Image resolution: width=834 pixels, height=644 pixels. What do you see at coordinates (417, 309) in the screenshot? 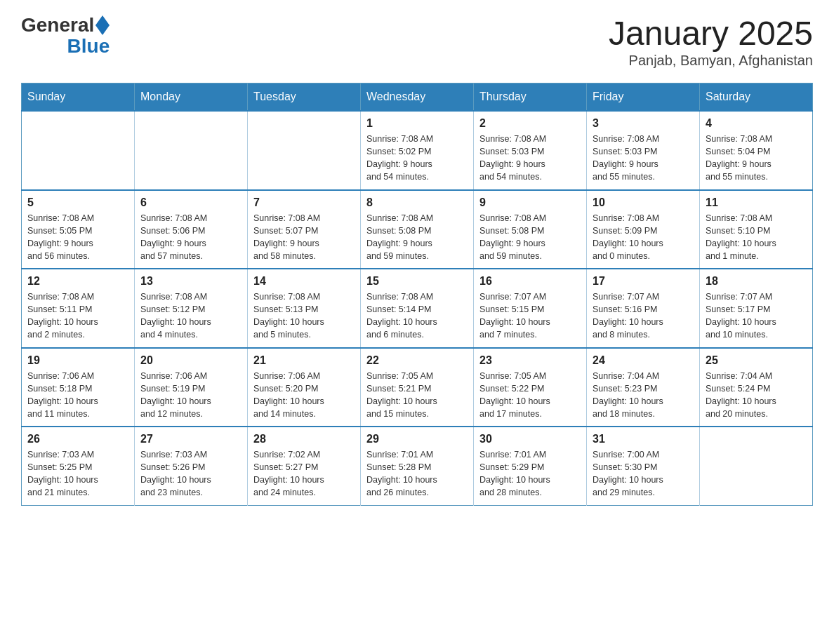
I see `calendar-week-row: 12Sunrise: 7:08 AMSunset: 5:11 PMDayligh…` at bounding box center [417, 309].